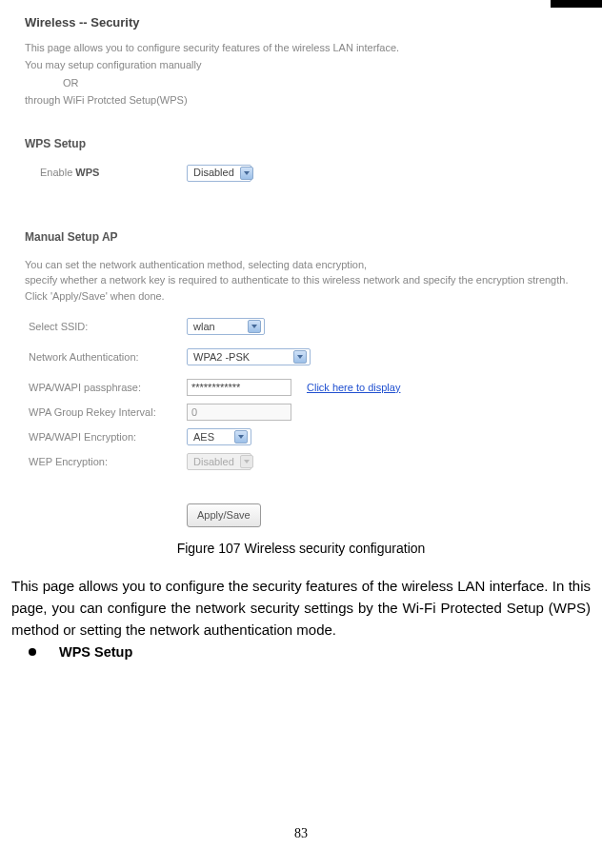 The image size is (602, 868). I want to click on network-auth-select: WPA2 -PSK, so click(249, 357).